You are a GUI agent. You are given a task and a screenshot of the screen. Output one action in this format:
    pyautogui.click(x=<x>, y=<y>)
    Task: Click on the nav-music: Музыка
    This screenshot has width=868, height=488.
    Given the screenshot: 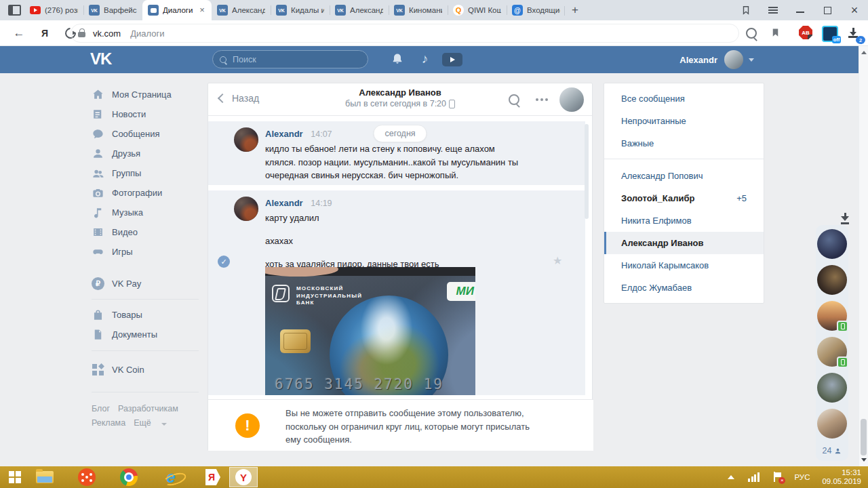 What is the action you would take?
    pyautogui.click(x=145, y=213)
    